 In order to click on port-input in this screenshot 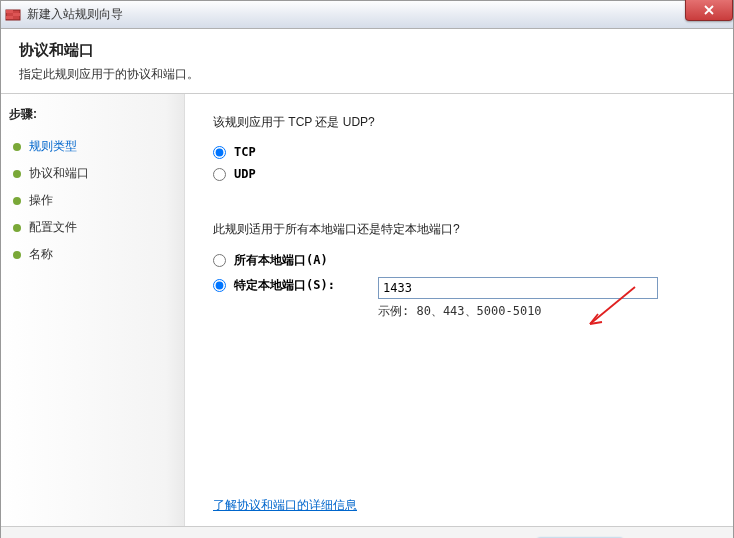, I will do `click(518, 288)`.